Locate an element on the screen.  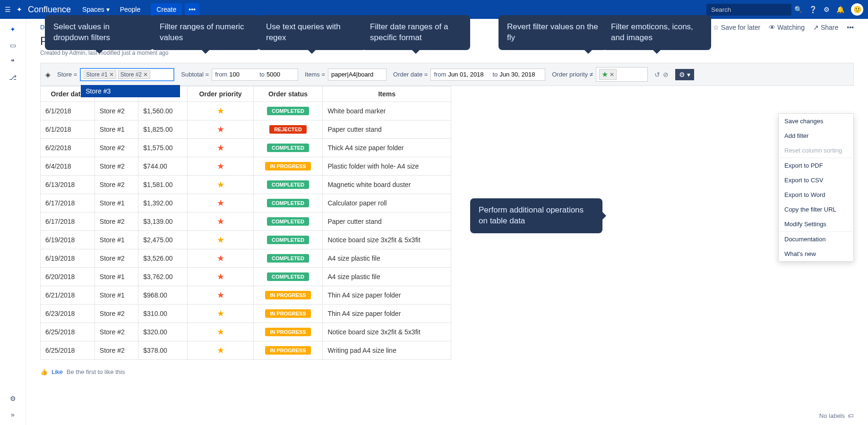
table-row: 6/20/2018Store #1$3,762.00★COMPLETEDA4 s… is located at coordinates (246, 277).